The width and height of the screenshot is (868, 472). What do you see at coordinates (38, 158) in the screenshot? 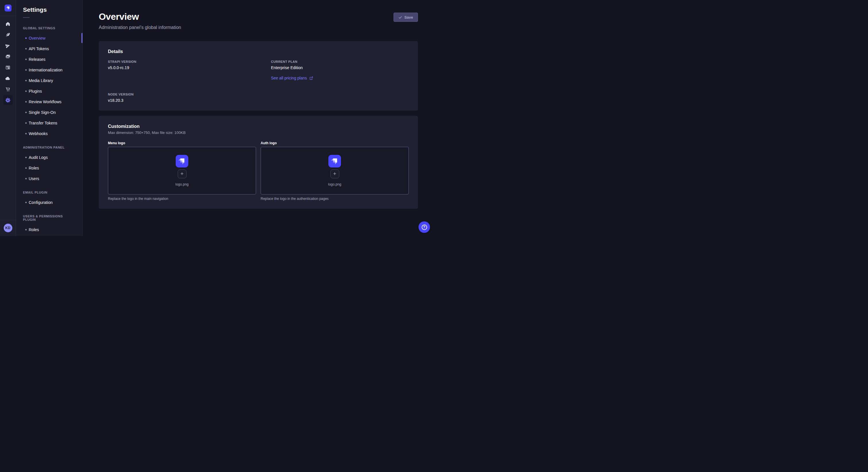
I see `nav-item-label: Audit Logs` at bounding box center [38, 158].